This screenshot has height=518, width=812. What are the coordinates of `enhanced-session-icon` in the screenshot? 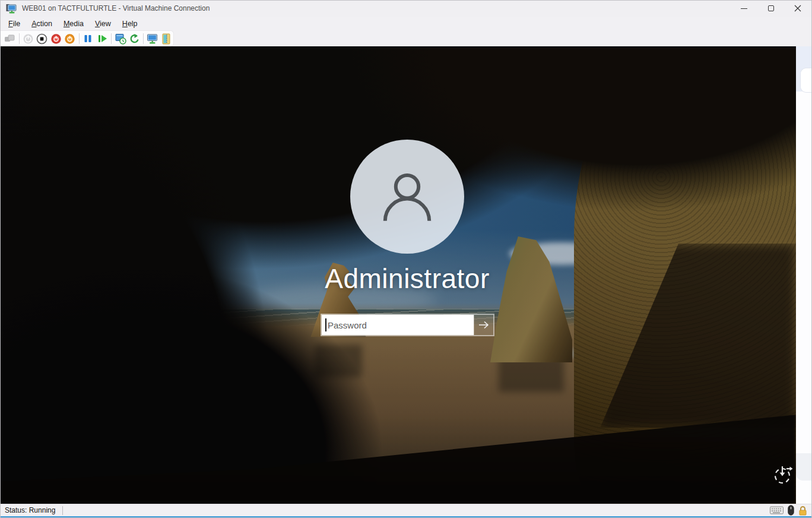 It's located at (153, 39).